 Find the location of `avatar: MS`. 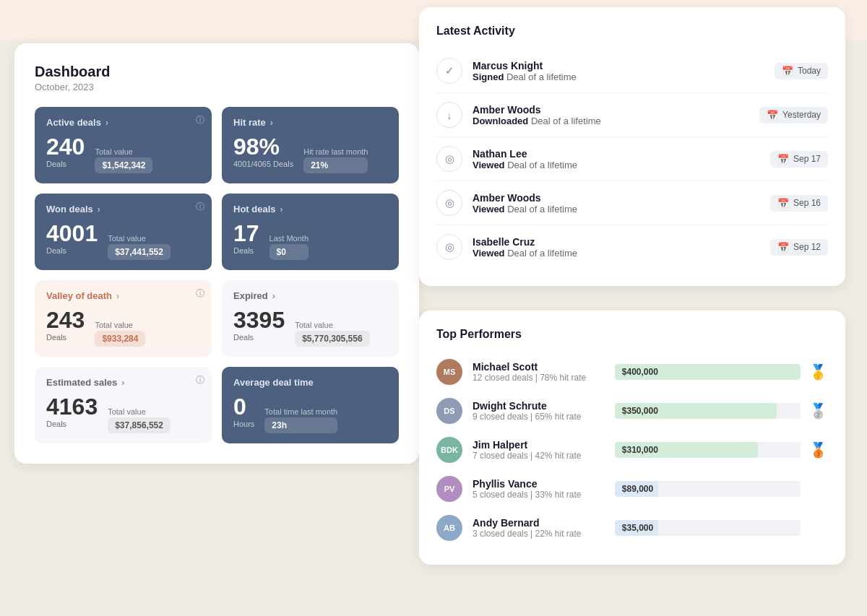

avatar: MS is located at coordinates (449, 372).